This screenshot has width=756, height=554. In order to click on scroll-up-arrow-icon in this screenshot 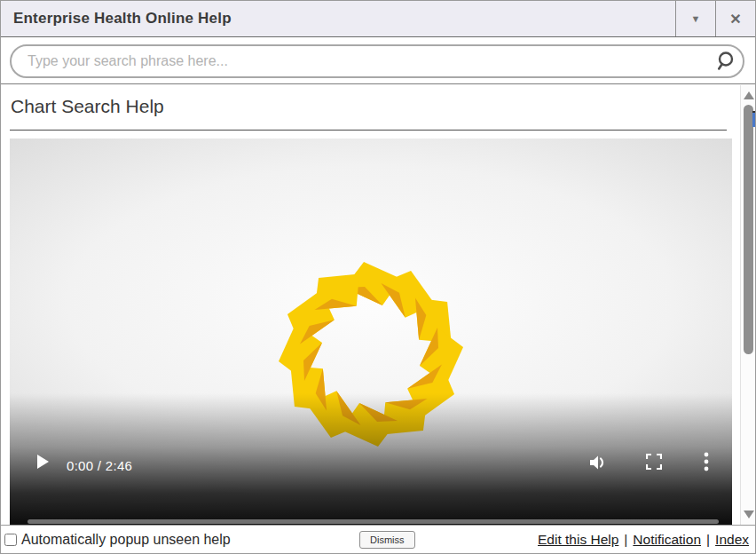, I will do `click(749, 96)`.